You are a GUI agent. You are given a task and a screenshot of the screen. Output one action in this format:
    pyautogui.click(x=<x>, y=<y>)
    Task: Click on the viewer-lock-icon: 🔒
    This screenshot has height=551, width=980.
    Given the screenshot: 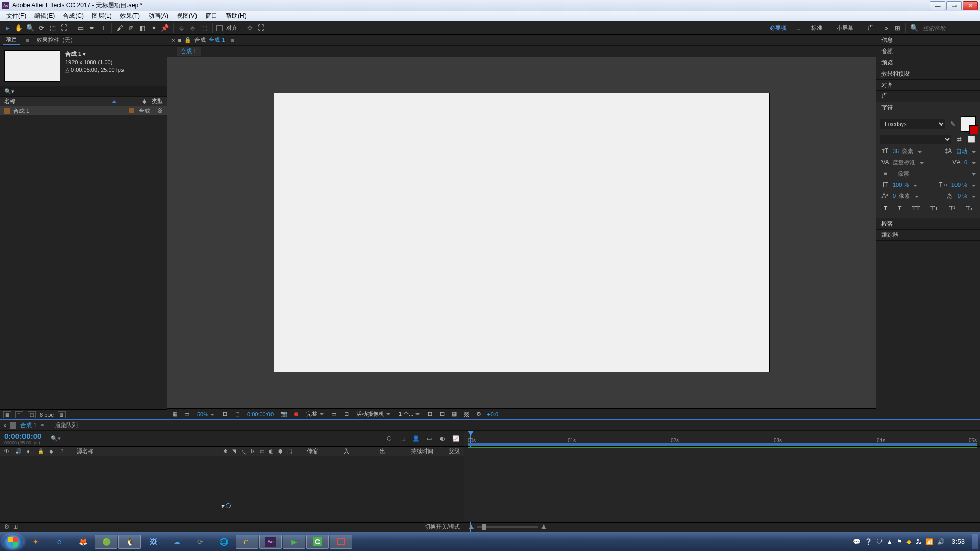 What is the action you would take?
    pyautogui.click(x=188, y=40)
    